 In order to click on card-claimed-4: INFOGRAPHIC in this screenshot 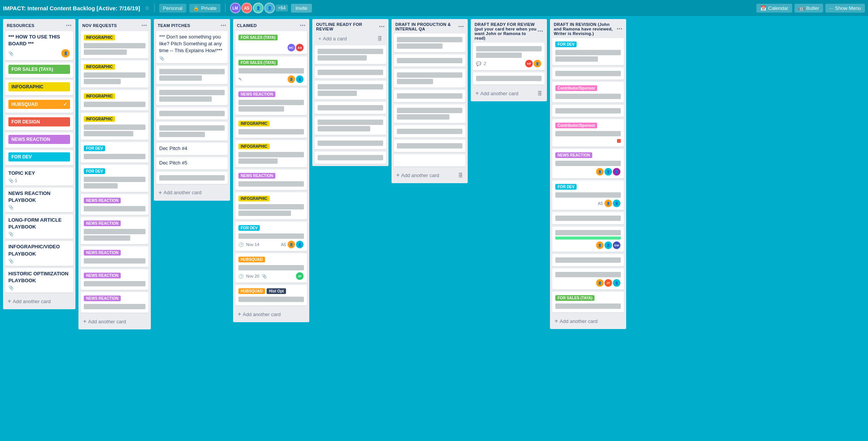, I will do `click(271, 128)`.